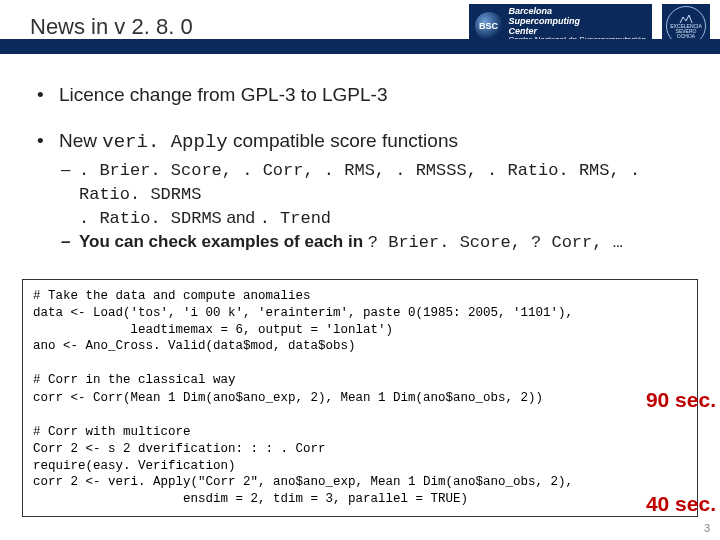  I want to click on timing-label-90: 90 sec., so click(681, 400).